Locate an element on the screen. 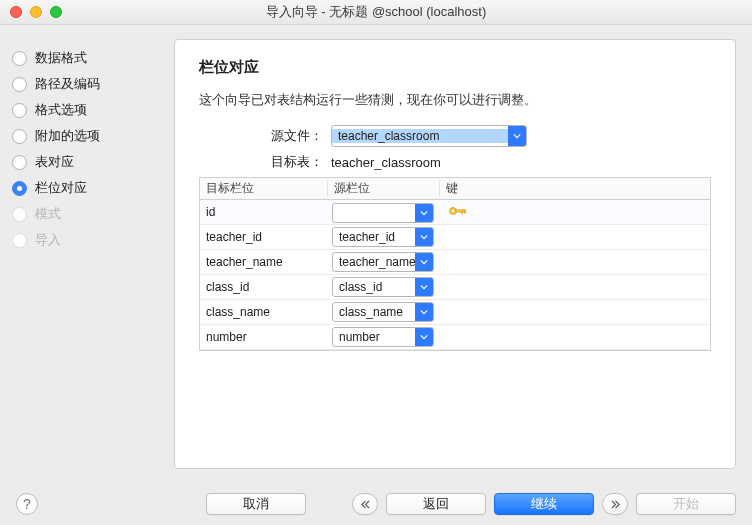 This screenshot has width=752, height=525. target-table-value: teacher_classroom is located at coordinates (386, 162).